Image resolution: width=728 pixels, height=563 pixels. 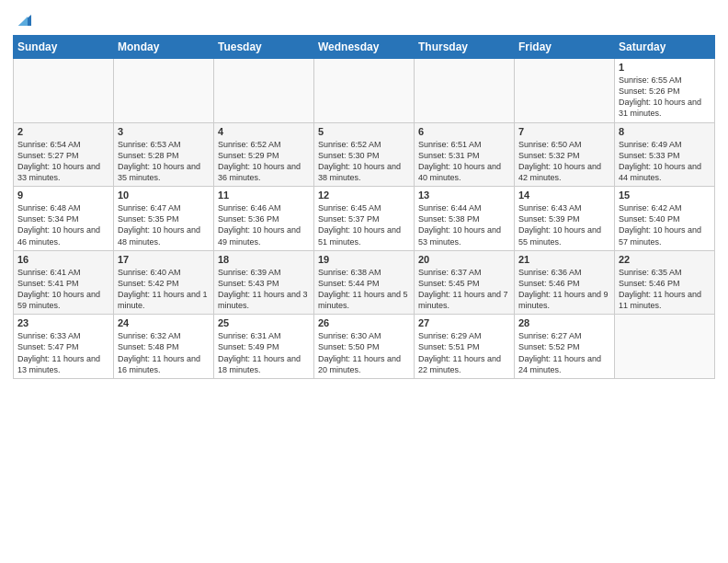 What do you see at coordinates (364, 259) in the screenshot?
I see `day-number: 19` at bounding box center [364, 259].